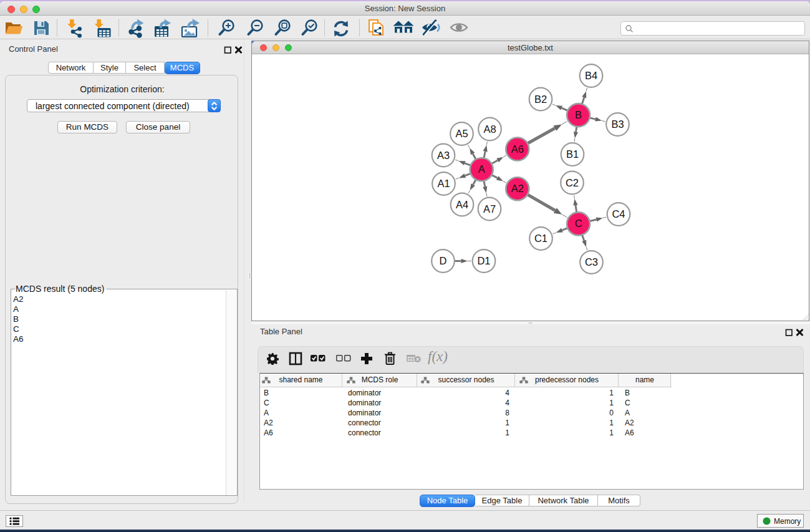  What do you see at coordinates (579, 115) in the screenshot?
I see `svg-text: B` at bounding box center [579, 115].